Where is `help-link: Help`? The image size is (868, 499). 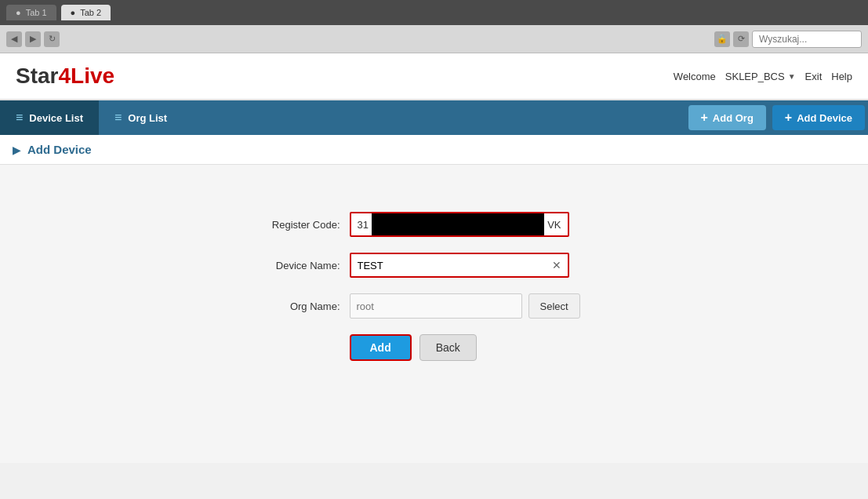
help-link: Help is located at coordinates (842, 77).